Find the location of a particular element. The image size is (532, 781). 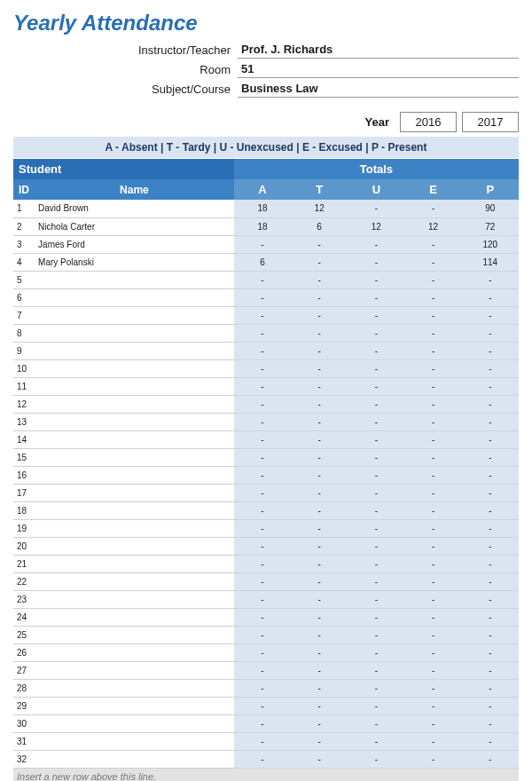

cell-name: Mary Polanski is located at coordinates (135, 262).